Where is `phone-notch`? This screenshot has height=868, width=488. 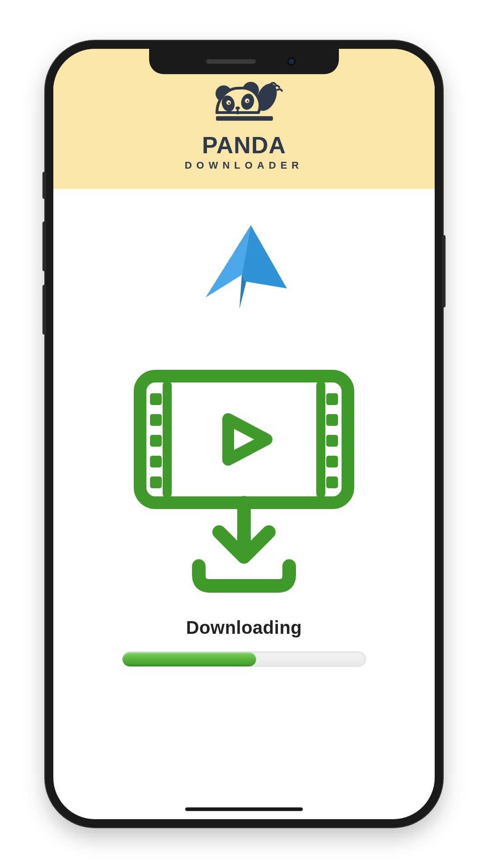 phone-notch is located at coordinates (244, 61).